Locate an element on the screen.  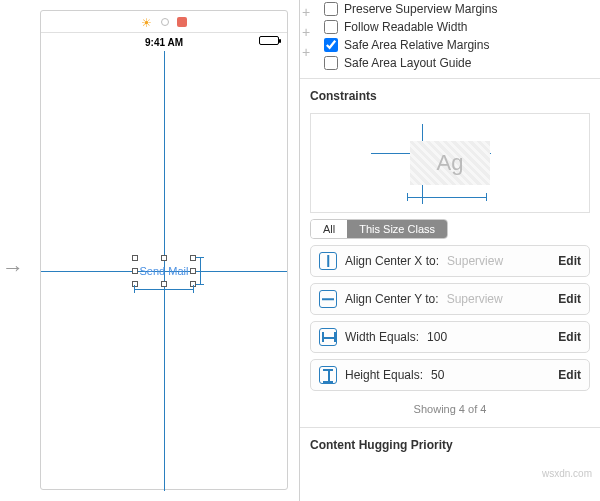
battery-icon is located at coordinates (269, 40).